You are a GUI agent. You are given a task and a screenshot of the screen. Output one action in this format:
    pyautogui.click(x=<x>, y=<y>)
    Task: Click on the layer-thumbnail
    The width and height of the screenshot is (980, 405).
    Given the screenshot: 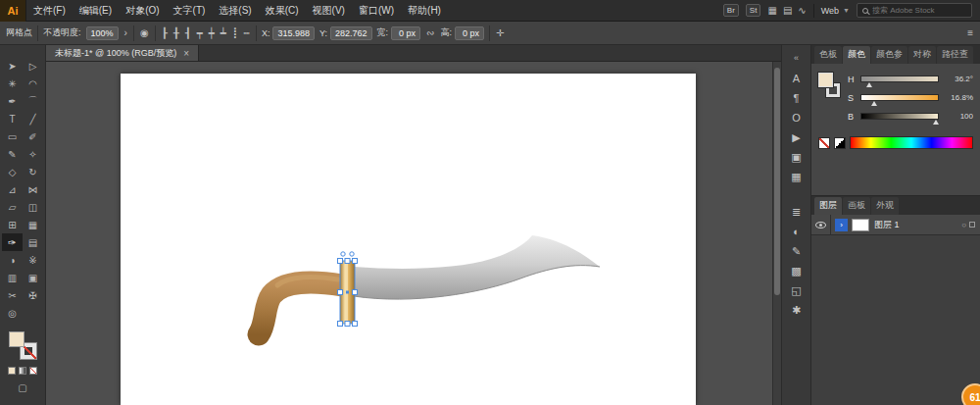 What is the action you would take?
    pyautogui.click(x=860, y=226)
    